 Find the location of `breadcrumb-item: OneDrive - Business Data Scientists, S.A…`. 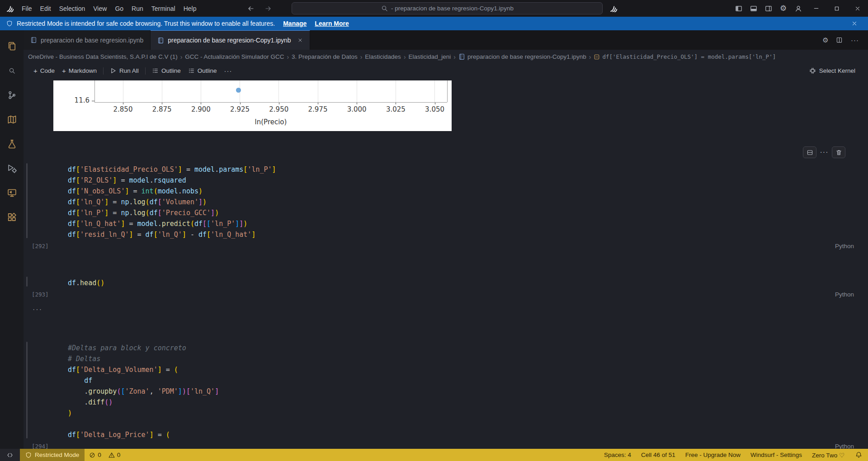

breadcrumb-item: OneDrive - Business Data Scientists, S.A… is located at coordinates (103, 57).